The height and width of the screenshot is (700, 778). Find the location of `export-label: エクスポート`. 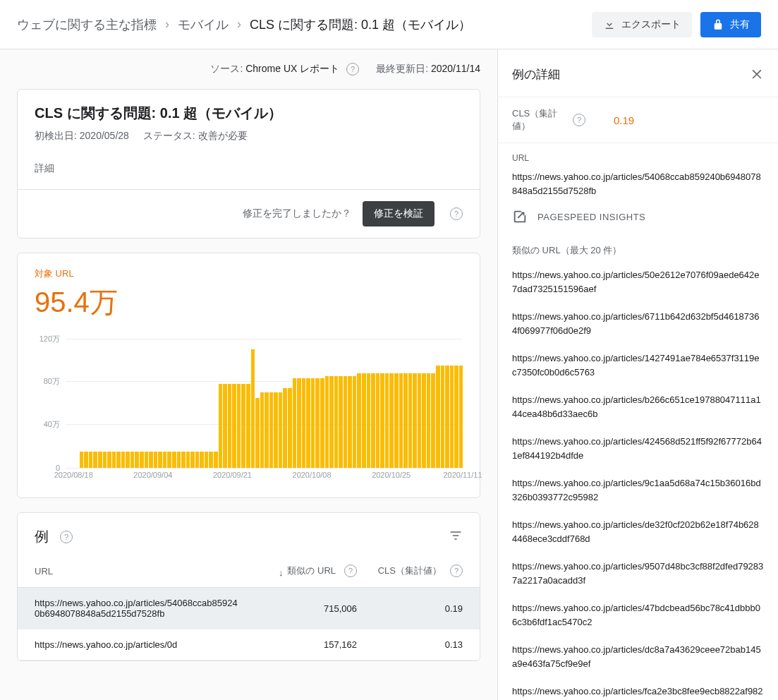

export-label: エクスポート is located at coordinates (651, 25).